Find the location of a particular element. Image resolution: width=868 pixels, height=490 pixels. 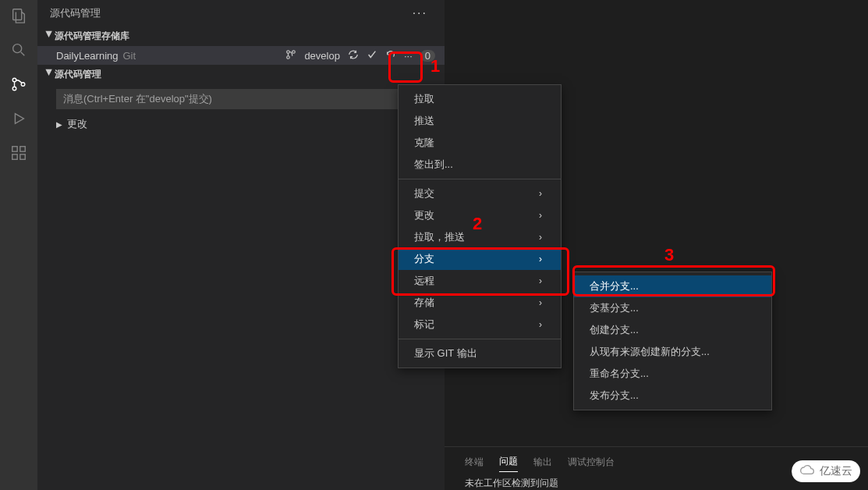

search-icon is located at coordinates (19, 50).